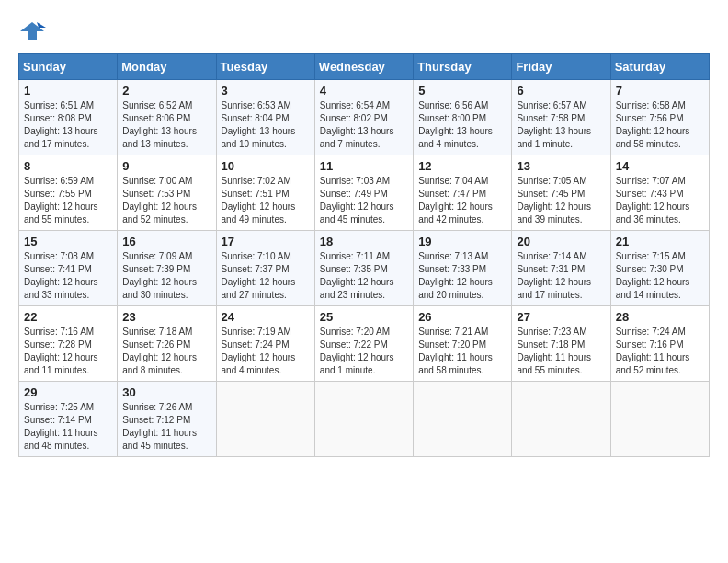  What do you see at coordinates (166, 316) in the screenshot?
I see `day-number: 23` at bounding box center [166, 316].